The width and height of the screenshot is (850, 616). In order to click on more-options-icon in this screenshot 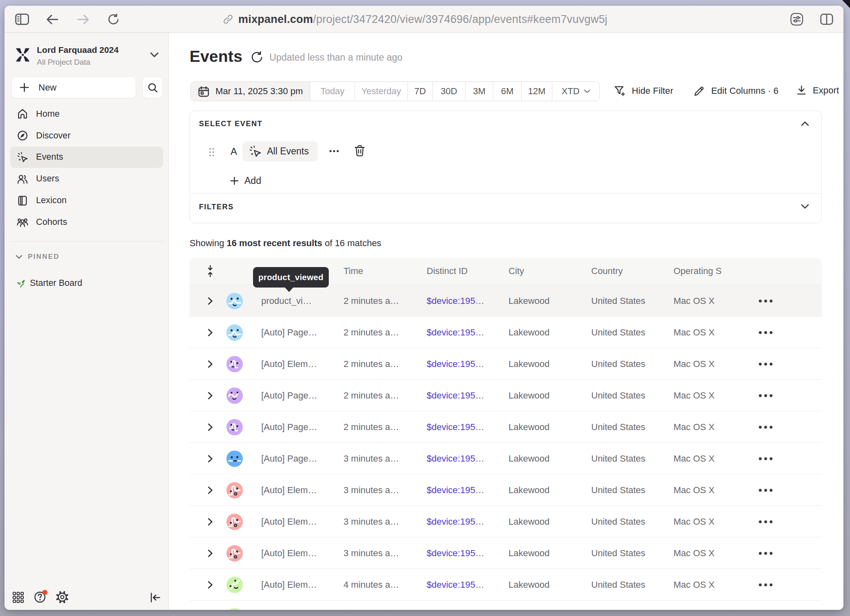, I will do `click(334, 151)`.